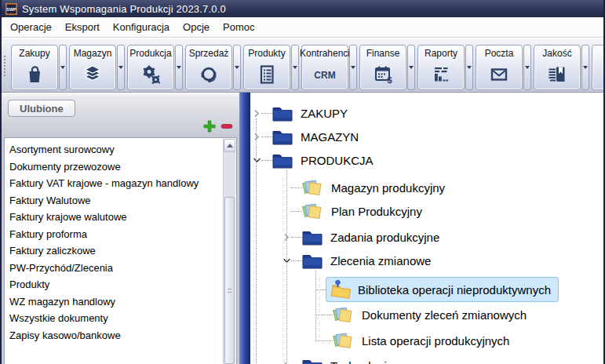 The width and height of the screenshot is (605, 364). I want to click on favorites-item-wszystkie-dokumenty: Wszystkie dokumenty, so click(122, 318).